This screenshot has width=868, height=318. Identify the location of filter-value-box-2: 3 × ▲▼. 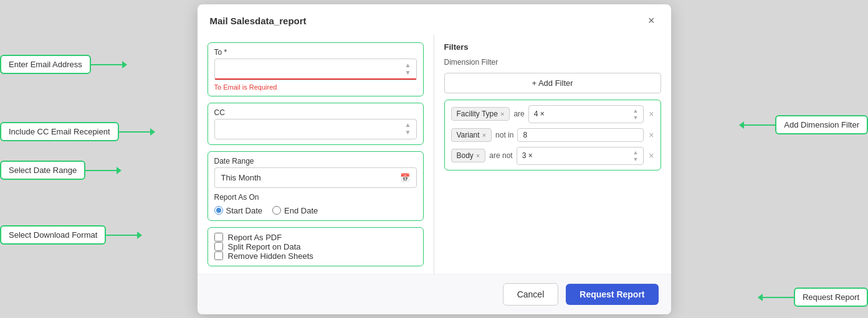
(581, 156).